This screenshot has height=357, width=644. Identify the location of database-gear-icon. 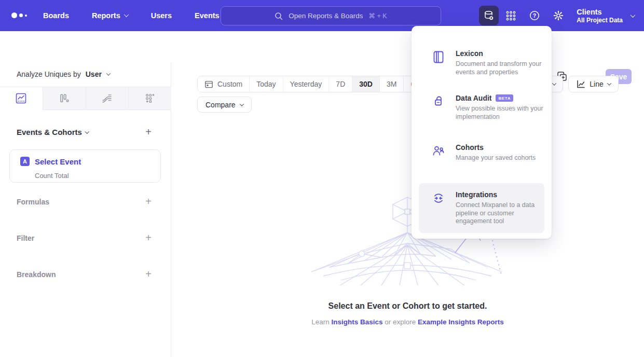
(489, 16).